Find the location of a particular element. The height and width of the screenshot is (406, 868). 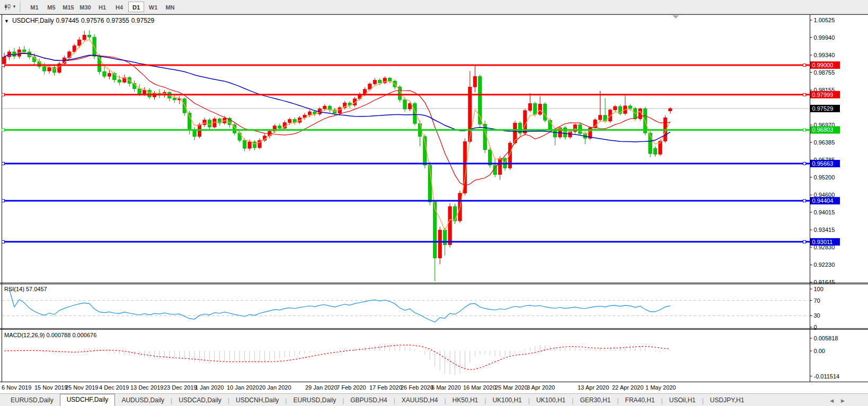

chart-tab-usoil-h1: USOil,H1 is located at coordinates (683, 400).